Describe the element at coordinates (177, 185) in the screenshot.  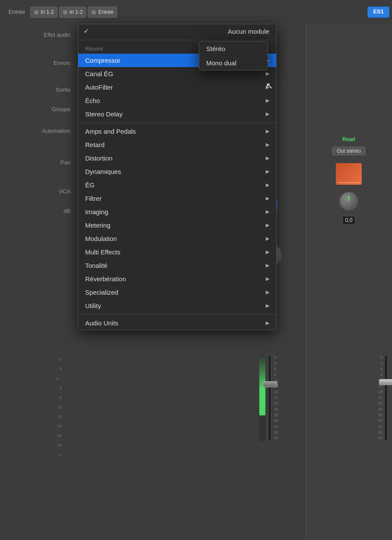
I see `menu-item-eg: ÉG ▶` at that location.